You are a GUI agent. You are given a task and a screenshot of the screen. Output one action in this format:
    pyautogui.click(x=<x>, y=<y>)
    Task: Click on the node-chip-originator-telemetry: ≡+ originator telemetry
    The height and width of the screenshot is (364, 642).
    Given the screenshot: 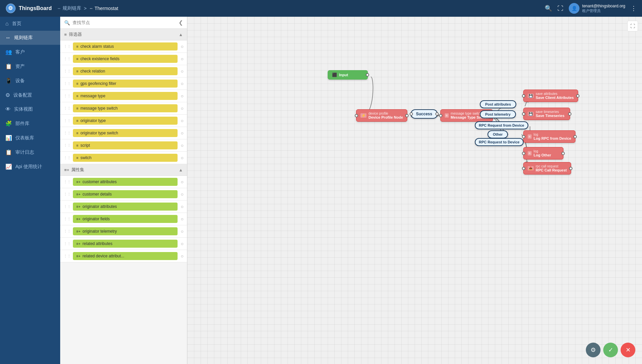 What is the action you would take?
    pyautogui.click(x=125, y=231)
    